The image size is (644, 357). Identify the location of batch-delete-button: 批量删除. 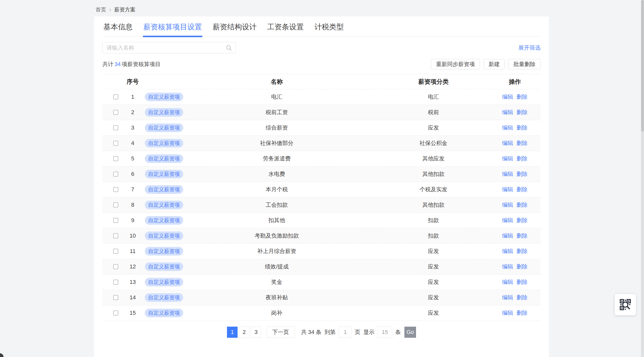
(524, 64).